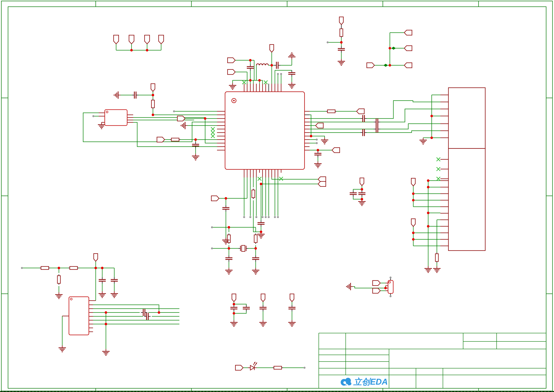 The image size is (554, 392). What do you see at coordinates (243, 249) in the screenshot?
I see `crystal` at bounding box center [243, 249].